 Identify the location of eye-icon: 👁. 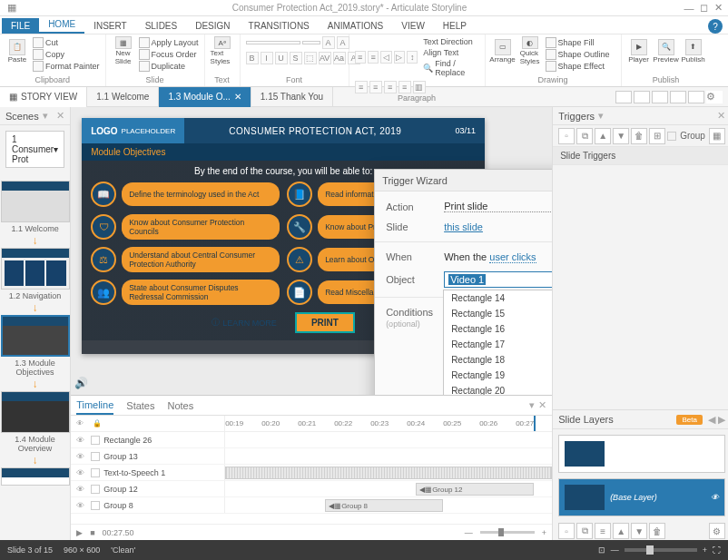
(82, 423).